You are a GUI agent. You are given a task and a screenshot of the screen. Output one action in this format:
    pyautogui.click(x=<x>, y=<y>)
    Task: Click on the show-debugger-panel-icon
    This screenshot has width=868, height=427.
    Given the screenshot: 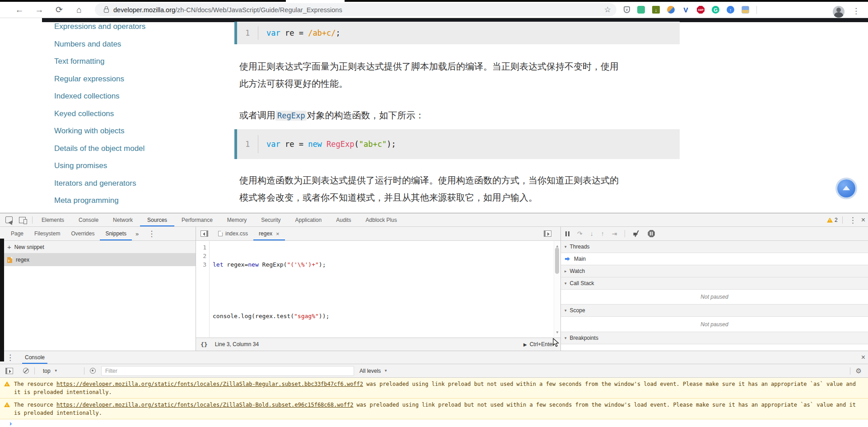 What is the action you would take?
    pyautogui.click(x=547, y=234)
    